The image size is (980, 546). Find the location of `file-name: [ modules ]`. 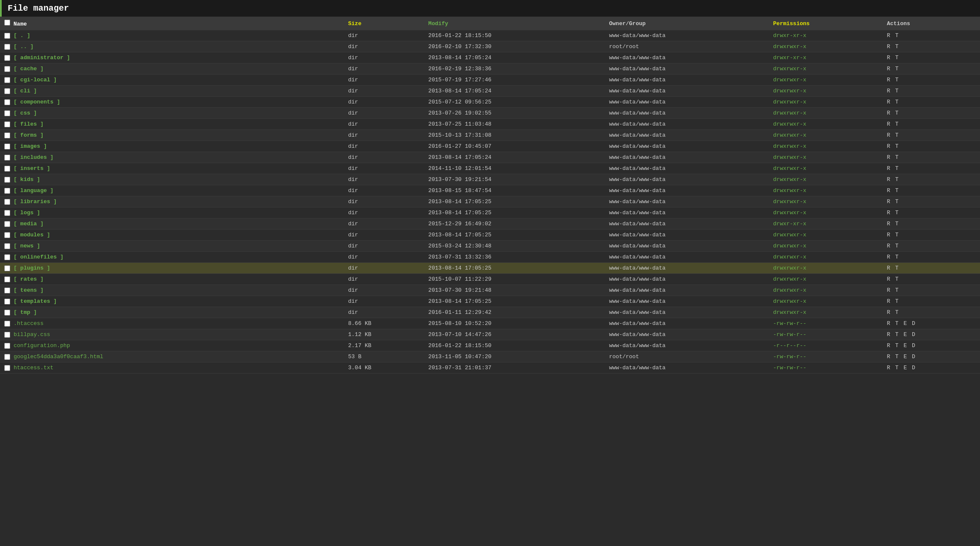

file-name: [ modules ] is located at coordinates (32, 235).